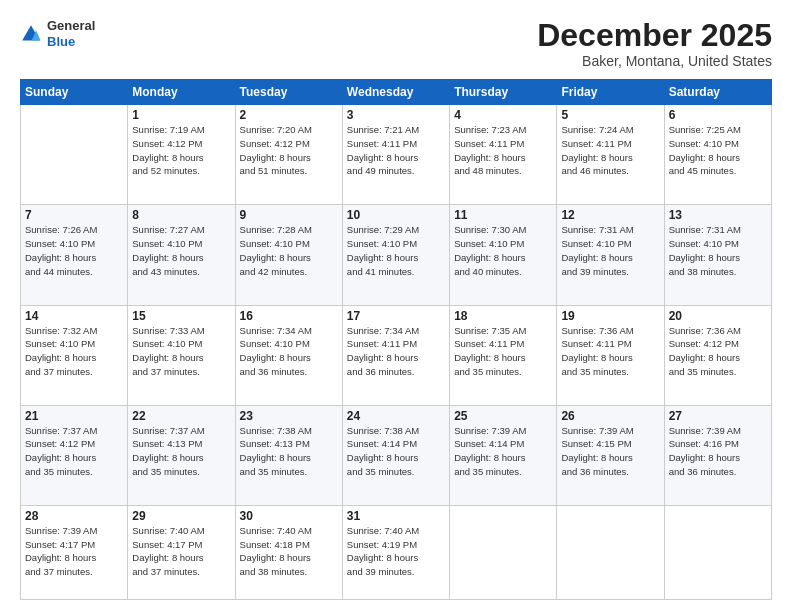  Describe the element at coordinates (61, 42) in the screenshot. I see `logo-blue-text: Blue` at that location.